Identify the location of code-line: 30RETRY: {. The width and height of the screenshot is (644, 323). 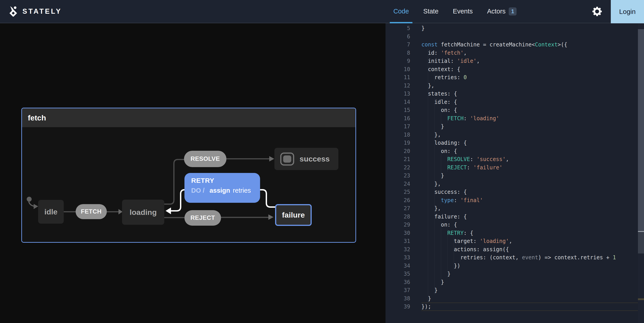
(515, 233).